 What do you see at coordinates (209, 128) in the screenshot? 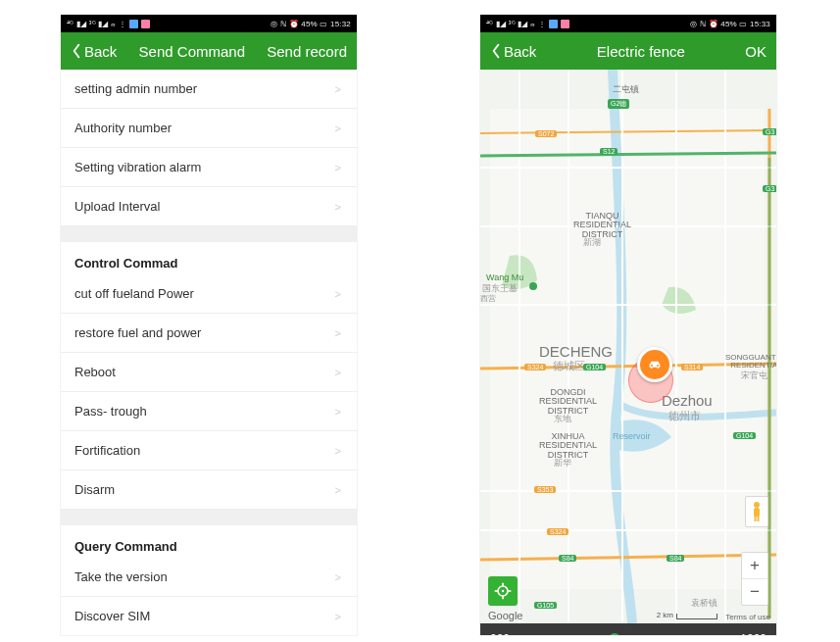
I see `row-authority-number: Authority number >` at bounding box center [209, 128].